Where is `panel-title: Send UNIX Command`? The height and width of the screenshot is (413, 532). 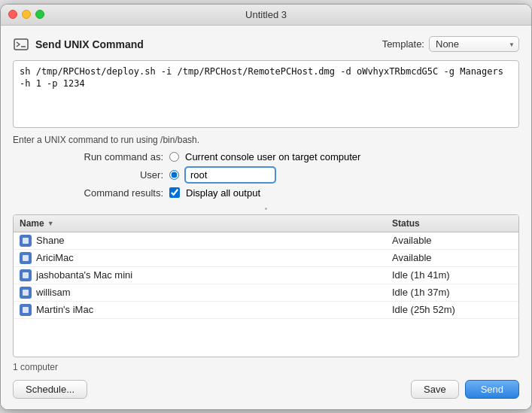 panel-title: Send UNIX Command is located at coordinates (90, 44).